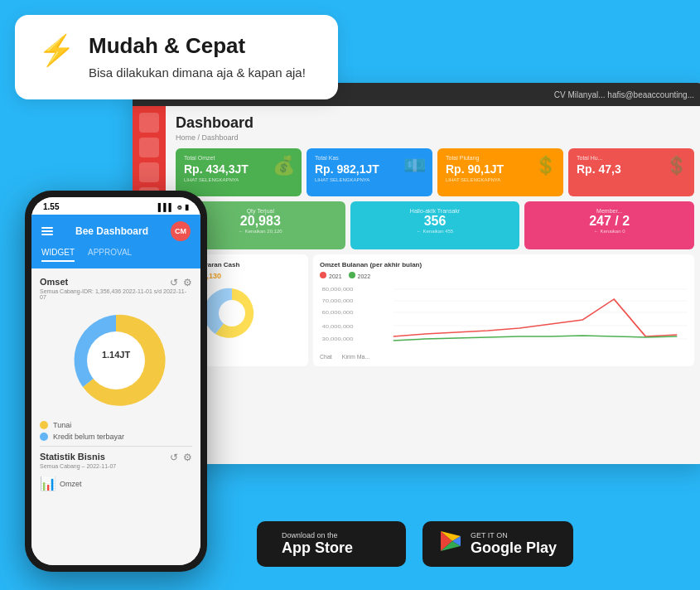 This screenshot has width=700, height=590. What do you see at coordinates (514, 549) in the screenshot?
I see `googleplay-big-text: Google Play` at bounding box center [514, 549].